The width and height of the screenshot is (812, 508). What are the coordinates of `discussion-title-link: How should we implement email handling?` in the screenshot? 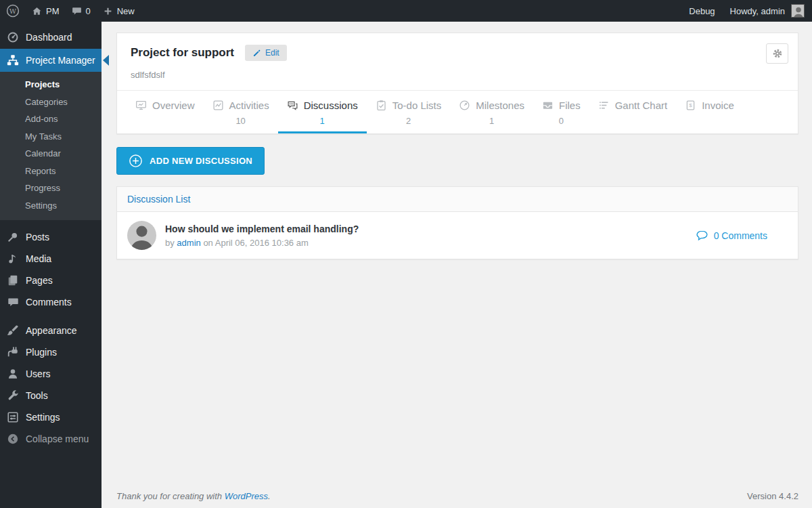 It's located at (262, 229).